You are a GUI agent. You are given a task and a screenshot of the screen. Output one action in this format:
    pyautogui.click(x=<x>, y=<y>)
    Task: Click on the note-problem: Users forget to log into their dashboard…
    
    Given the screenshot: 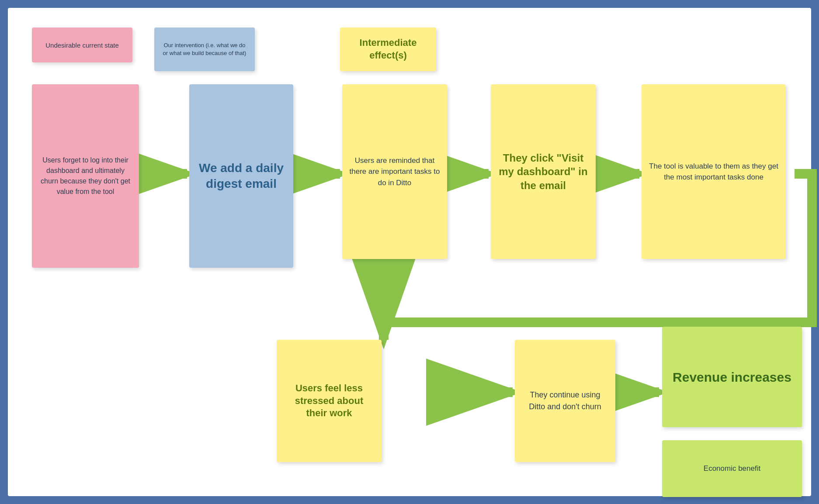 What is the action you would take?
    pyautogui.click(x=86, y=176)
    